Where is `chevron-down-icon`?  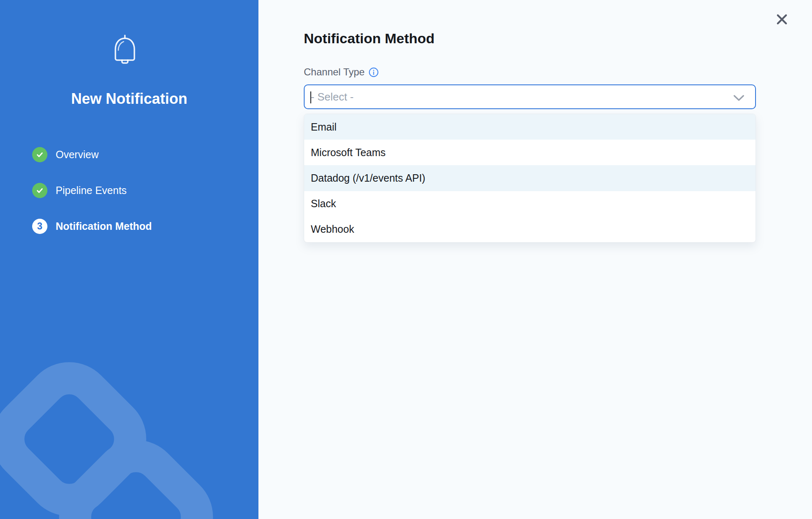 chevron-down-icon is located at coordinates (739, 99).